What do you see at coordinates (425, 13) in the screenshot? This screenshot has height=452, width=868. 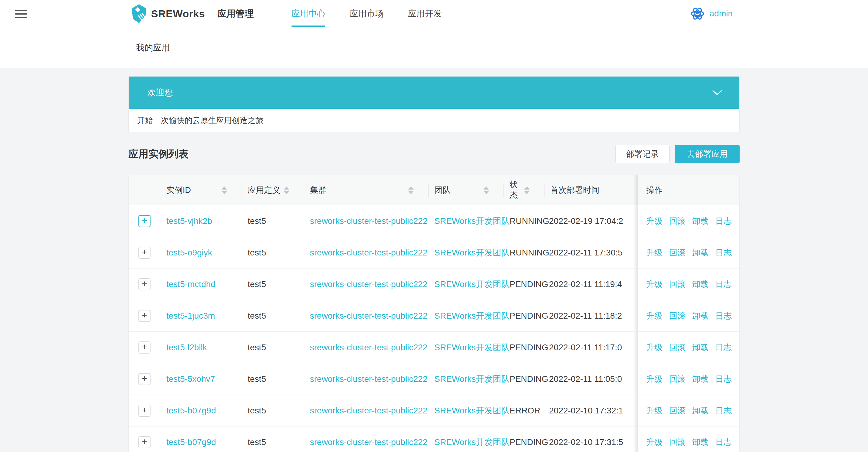 I see `tab-应用开发: 应用开发` at bounding box center [425, 13].